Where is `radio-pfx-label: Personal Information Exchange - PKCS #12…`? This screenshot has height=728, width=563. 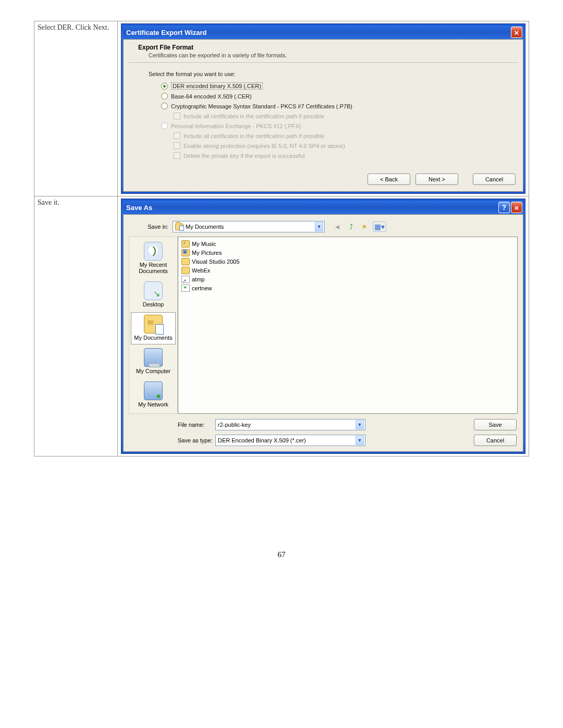 radio-pfx-label: Personal Information Exchange - PKCS #12… is located at coordinates (236, 126).